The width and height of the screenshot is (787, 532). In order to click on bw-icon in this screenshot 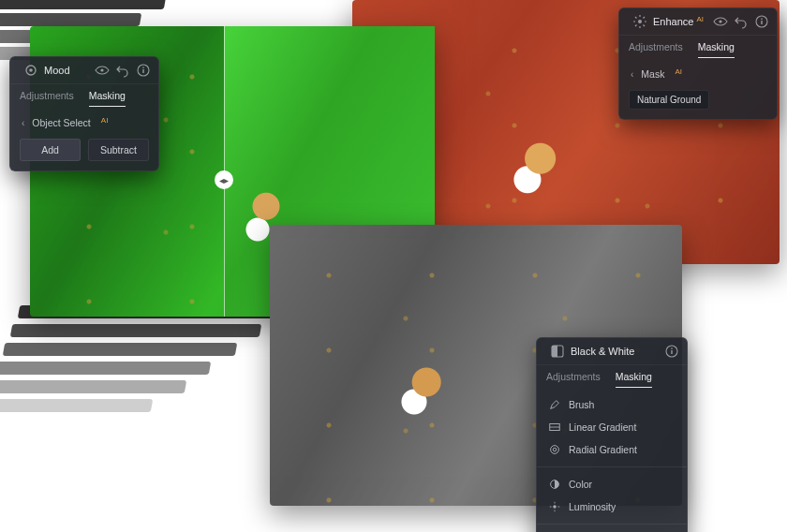, I will do `click(557, 351)`.